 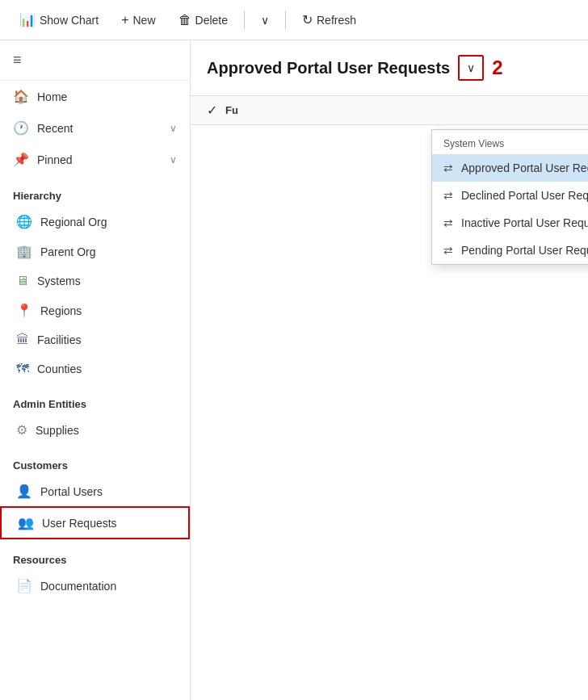 What do you see at coordinates (74, 222) in the screenshot?
I see `sidebar-item-label: Regional Org` at bounding box center [74, 222].